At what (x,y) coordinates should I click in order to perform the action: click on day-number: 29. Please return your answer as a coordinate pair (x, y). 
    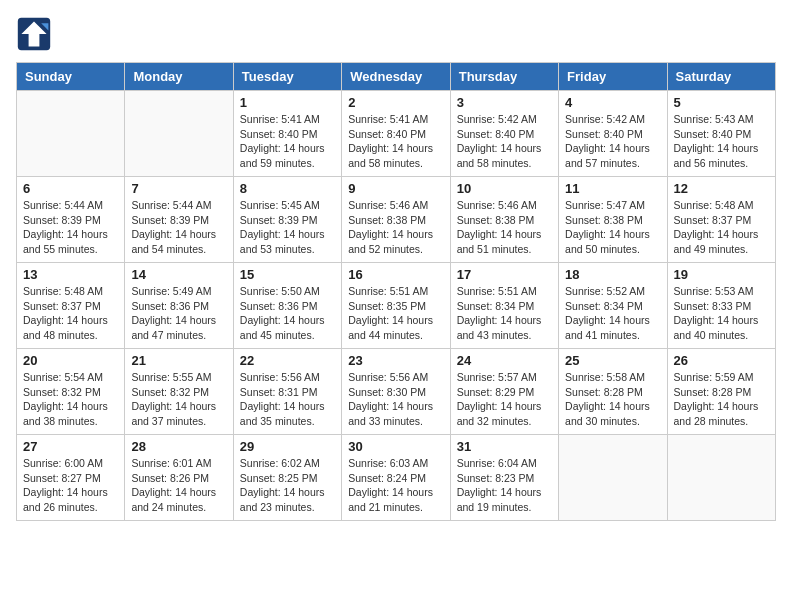
    Looking at the image, I should click on (288, 446).